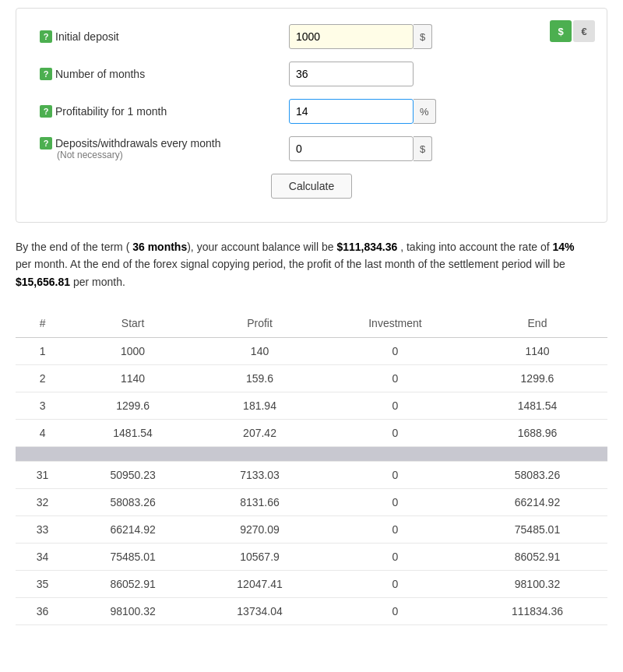 This screenshot has height=672, width=623. I want to click on num-months-input-col, so click(351, 74).